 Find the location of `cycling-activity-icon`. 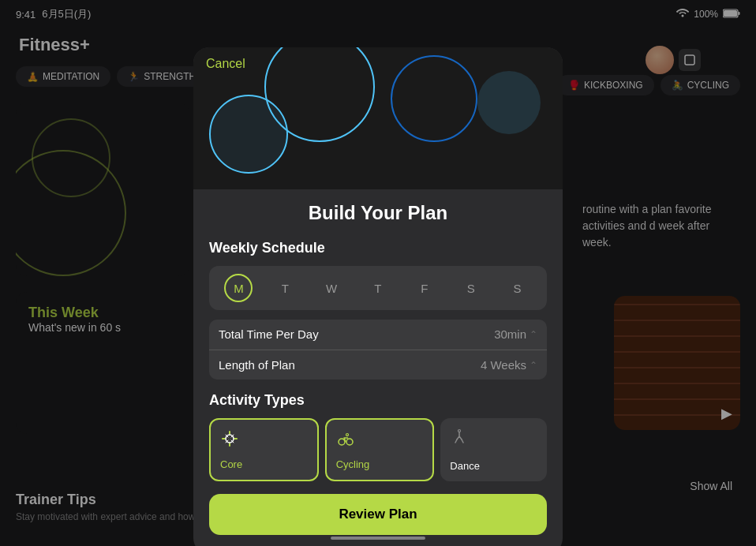

cycling-activity-icon is located at coordinates (380, 441).